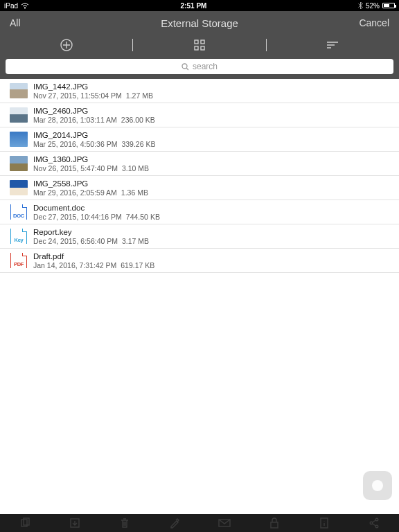 The width and height of the screenshot is (399, 532). I want to click on file-subtitle: Mar 28, 2016, 1:03:11 AM236.00 KB, so click(213, 120).